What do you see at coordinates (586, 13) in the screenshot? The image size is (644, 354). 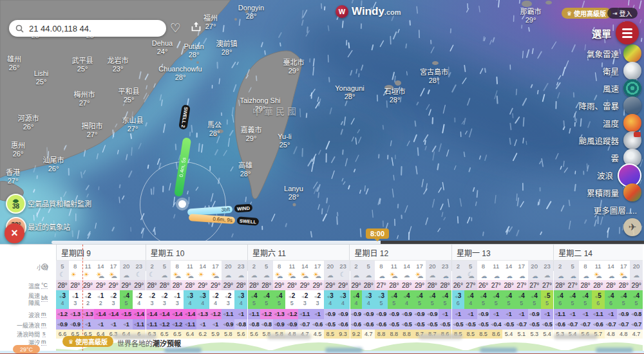 I see `premium-button: ♛ 使用高級版` at bounding box center [586, 13].